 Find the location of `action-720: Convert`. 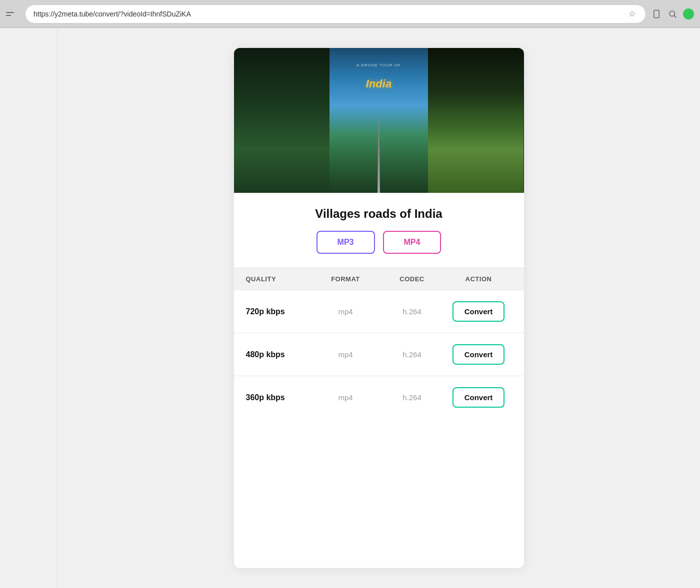

action-720: Convert is located at coordinates (479, 312).